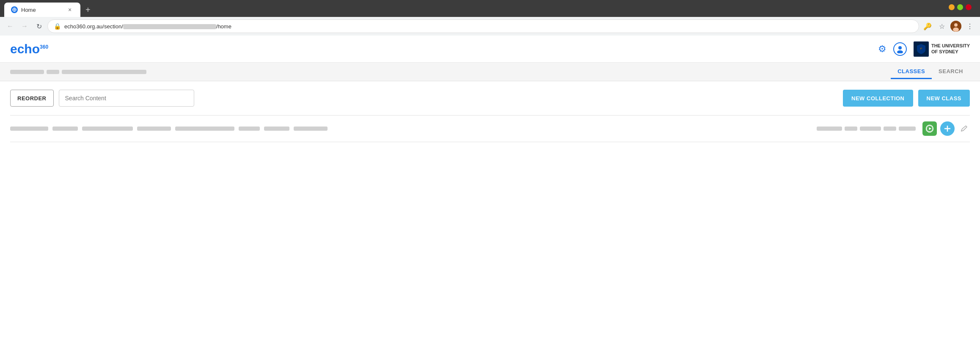 This screenshot has width=980, height=363. What do you see at coordinates (866, 129) in the screenshot?
I see `row-meta` at bounding box center [866, 129].